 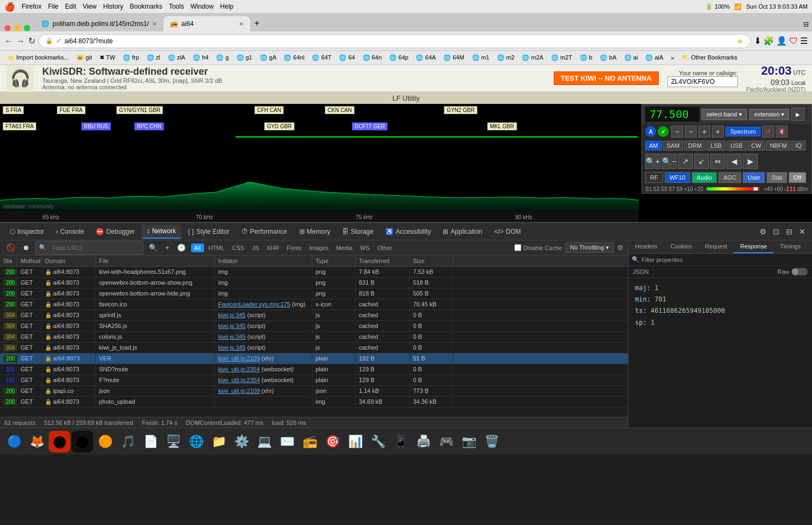 I want to click on bookmark-zla: 🌐 zlA, so click(x=176, y=57).